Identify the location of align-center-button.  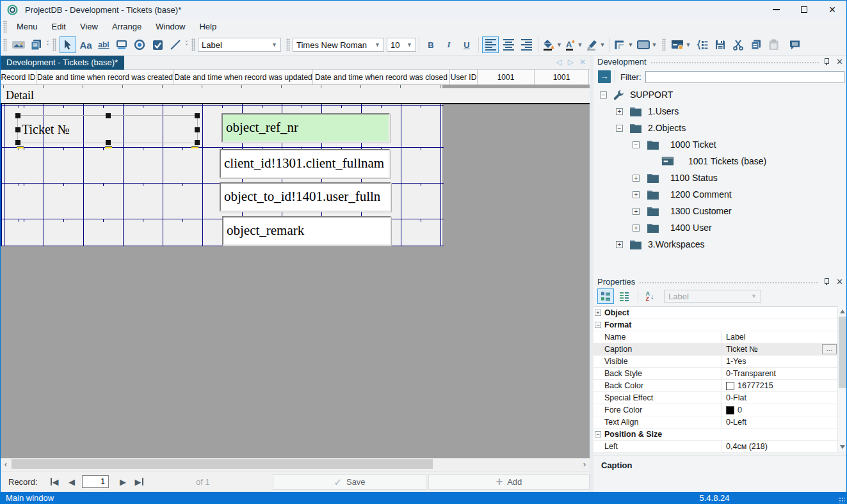
(508, 45).